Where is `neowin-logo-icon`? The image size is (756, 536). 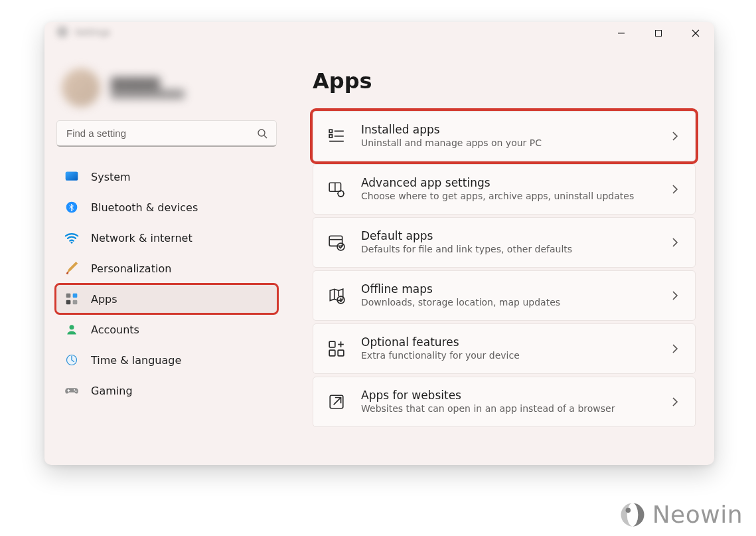
neowin-logo-icon is located at coordinates (633, 515).